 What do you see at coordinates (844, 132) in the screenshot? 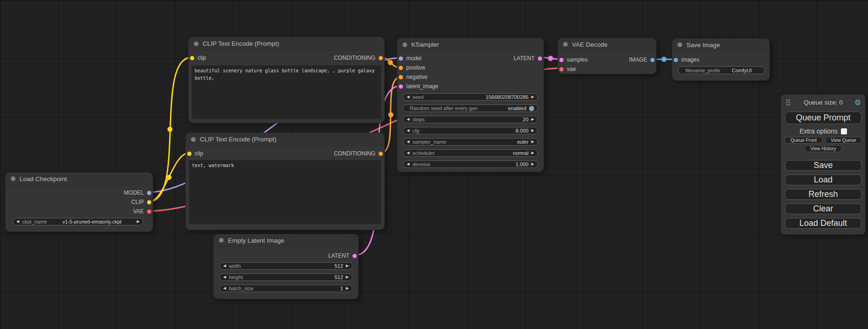
I see `extra-options-checkbox` at bounding box center [844, 132].